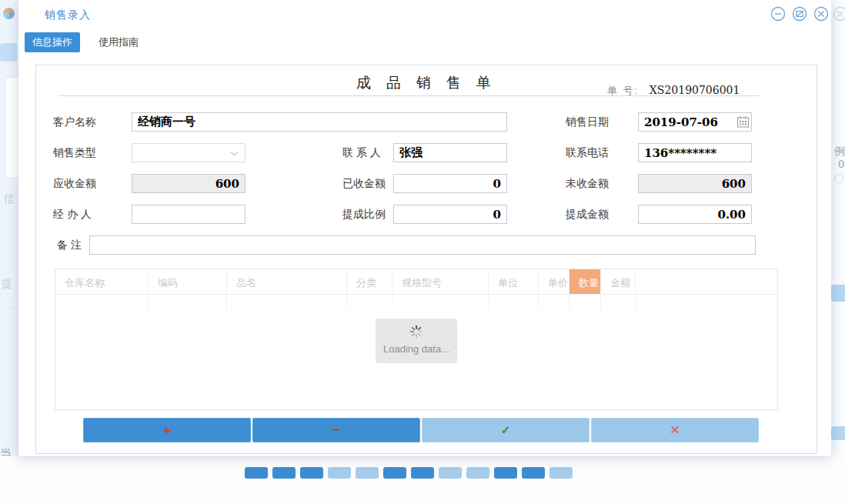 This screenshot has width=845, height=504. I want to click on app-logo-icon, so click(9, 14).